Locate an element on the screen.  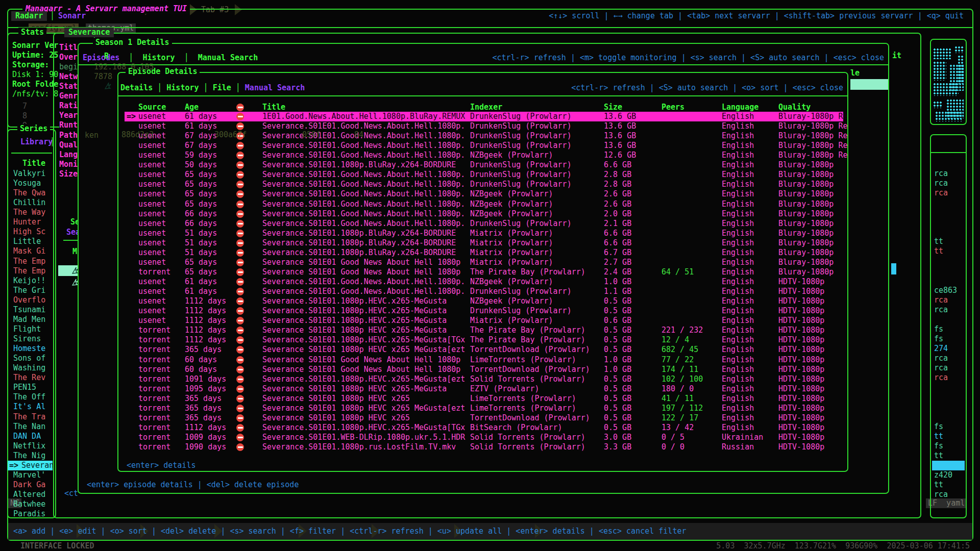
series-row: Keijo!! is located at coordinates (30, 281).